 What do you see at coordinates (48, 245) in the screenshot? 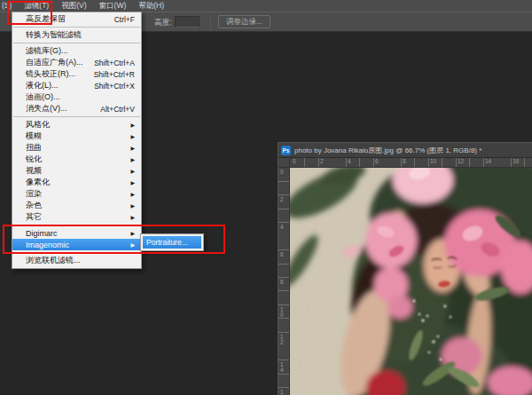
I see `menu-item-label: Imagenomic` at bounding box center [48, 245].